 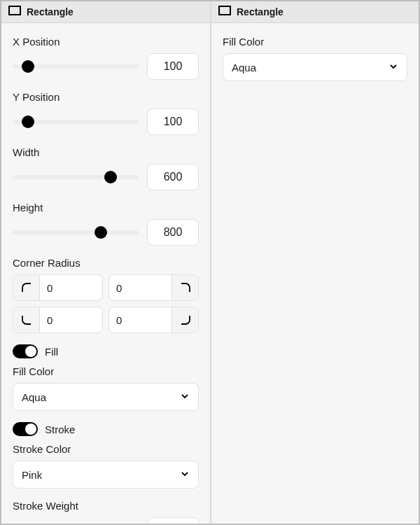 I want to click on corner-radius-field: Corner Radius 0 0, so click(x=106, y=295).